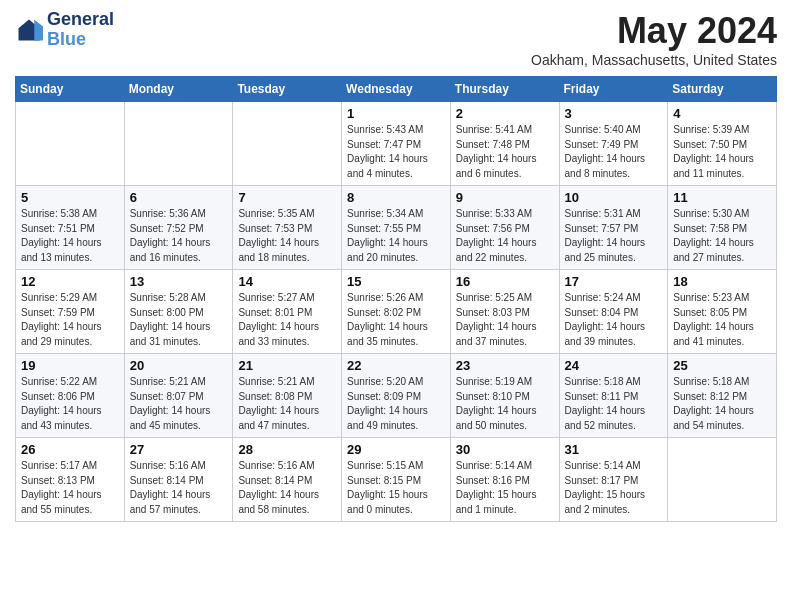 The width and height of the screenshot is (792, 612). Describe the element at coordinates (396, 450) in the screenshot. I see `day-number: 29` at that location.